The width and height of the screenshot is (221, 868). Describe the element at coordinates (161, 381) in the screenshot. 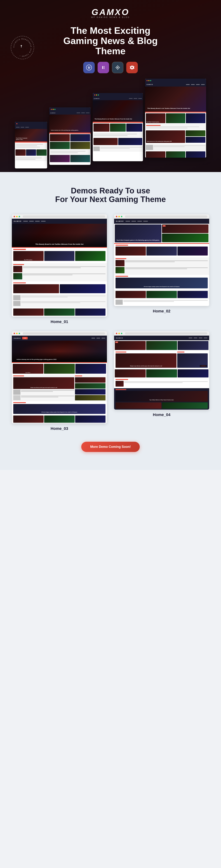

I see `demo-item-home04: GAMXO HOT` at that location.